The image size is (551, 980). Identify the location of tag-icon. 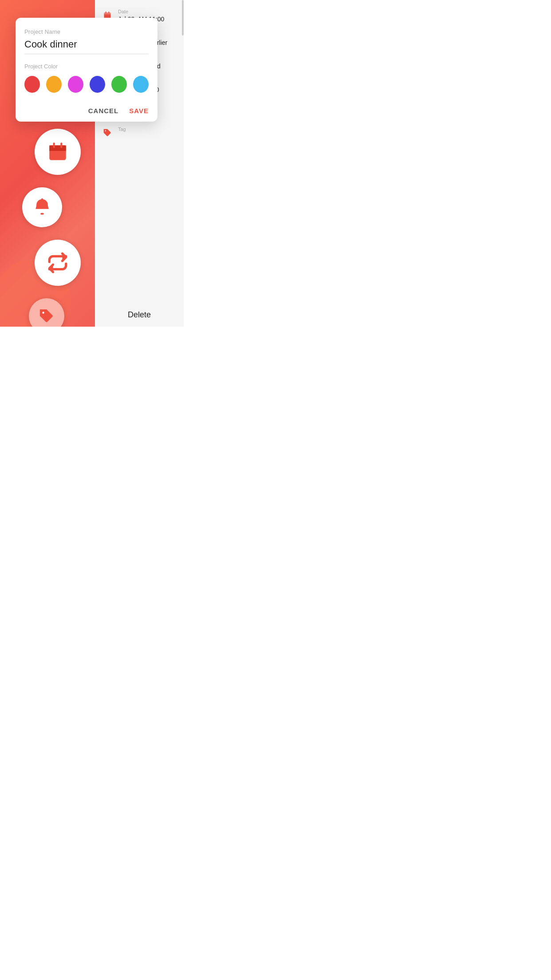
(107, 133).